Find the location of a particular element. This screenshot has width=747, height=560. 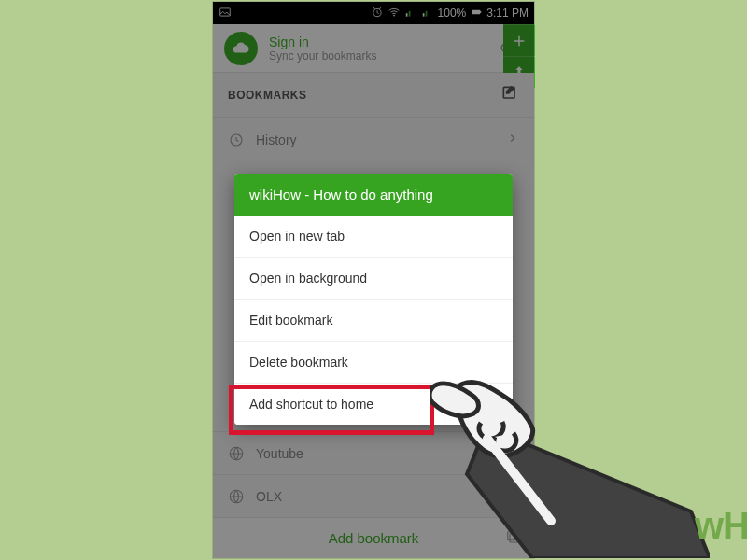

menu-edit-bookmark: Edit bookmark is located at coordinates (374, 321).